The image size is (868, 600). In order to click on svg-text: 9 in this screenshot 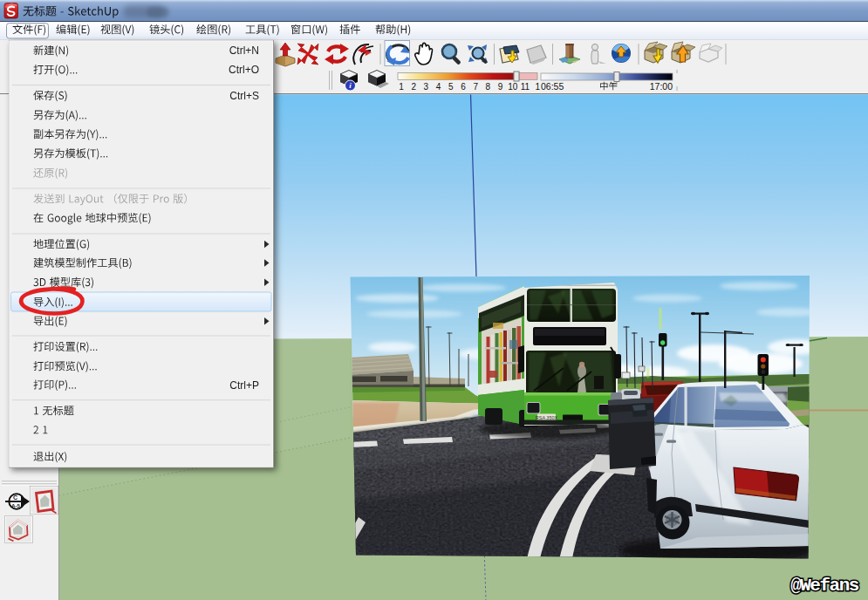, I will do `click(501, 87)`.